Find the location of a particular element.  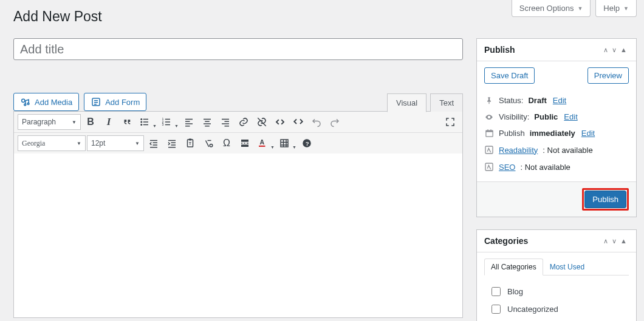

fullscreen-button is located at coordinates (450, 122).